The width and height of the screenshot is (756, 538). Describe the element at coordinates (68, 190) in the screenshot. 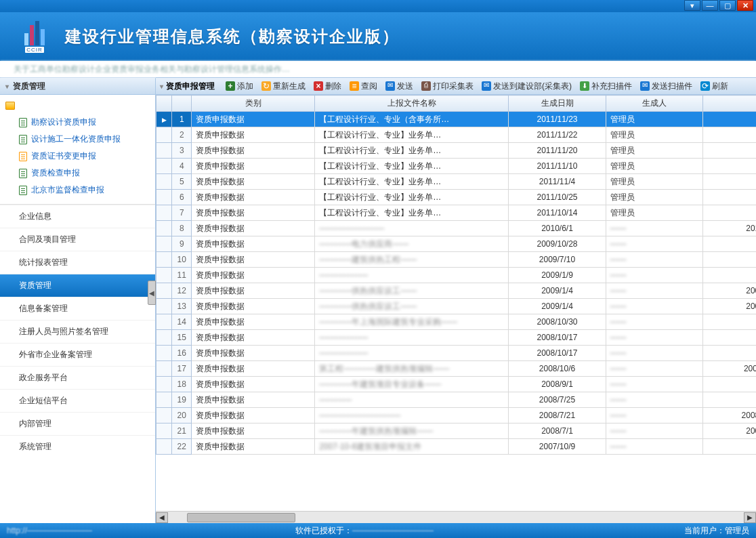

I see `tree-item-label: 北京市监督检查申报` at that location.